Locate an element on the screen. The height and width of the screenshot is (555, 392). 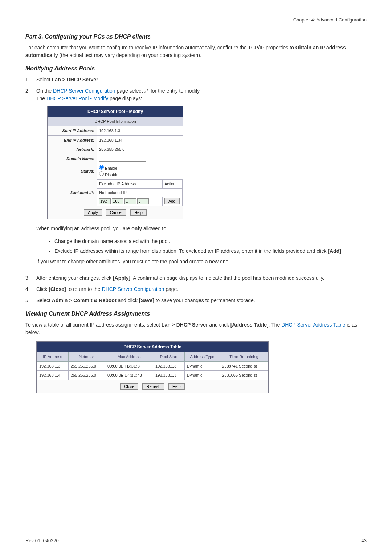
step5-a: Select is located at coordinates (44, 300).